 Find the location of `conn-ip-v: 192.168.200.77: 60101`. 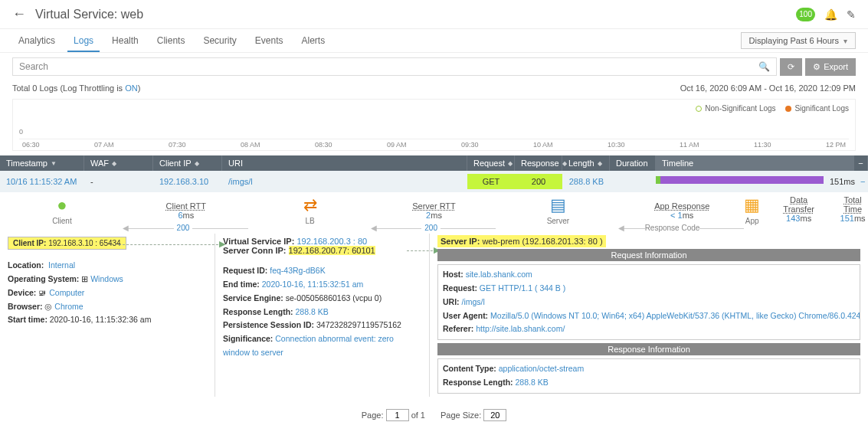

conn-ip-v: 192.168.200.77: 60101 is located at coordinates (332, 250).